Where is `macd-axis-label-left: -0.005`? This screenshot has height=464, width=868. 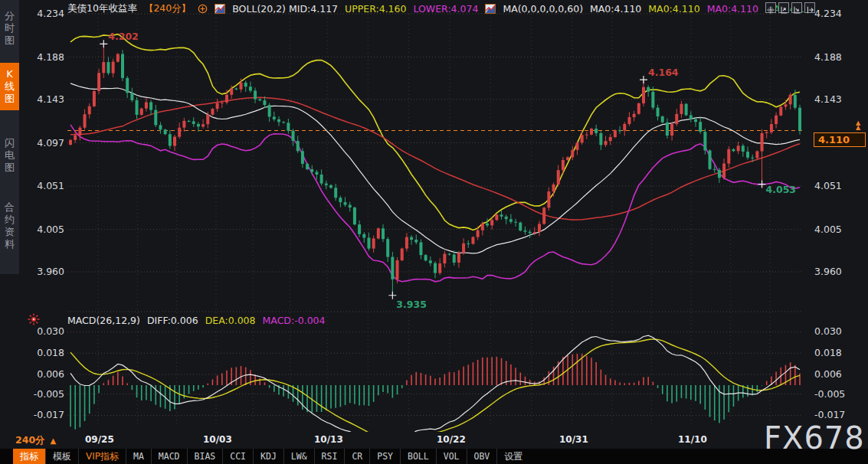 macd-axis-label-left: -0.005 is located at coordinates (46, 394).